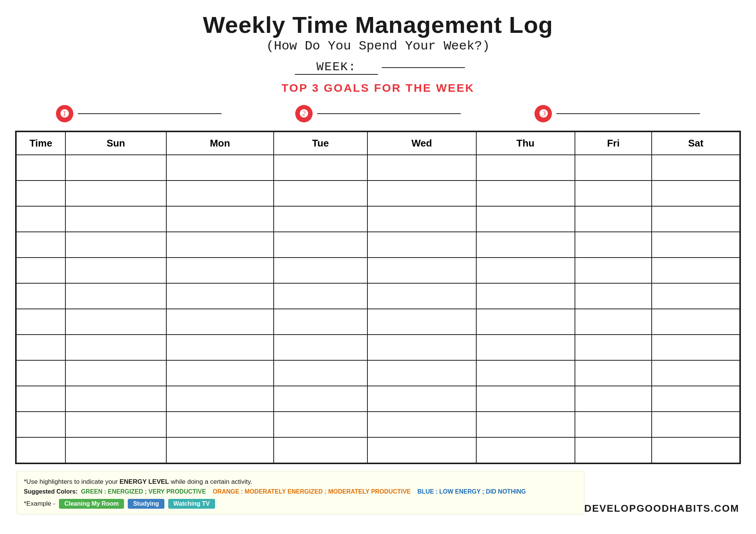 The width and height of the screenshot is (756, 534). What do you see at coordinates (41, 144) in the screenshot?
I see `col-time: Time` at bounding box center [41, 144].